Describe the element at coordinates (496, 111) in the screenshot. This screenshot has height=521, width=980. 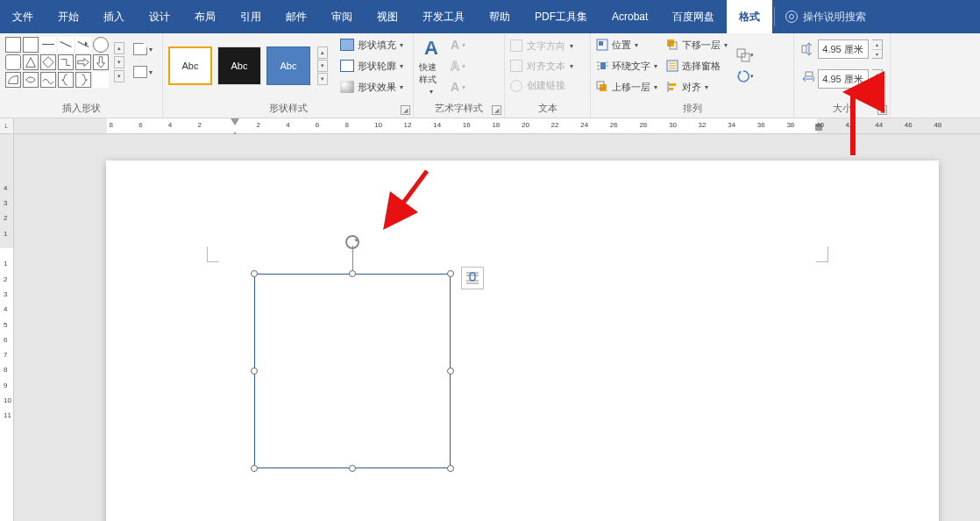
I see `wordart-dialog-launcher: ◢` at that location.